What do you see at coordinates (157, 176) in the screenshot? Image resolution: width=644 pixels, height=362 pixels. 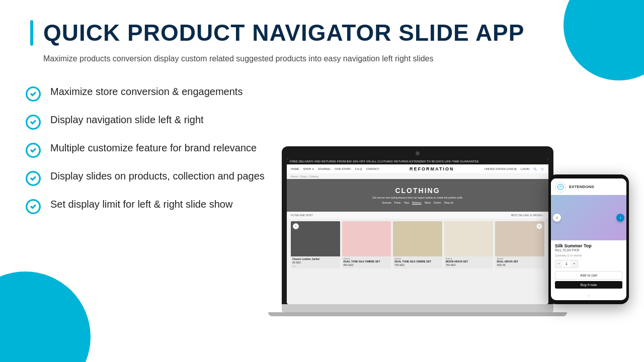 I see `feature-text-4: Display slides on products, collection a…` at bounding box center [157, 176].